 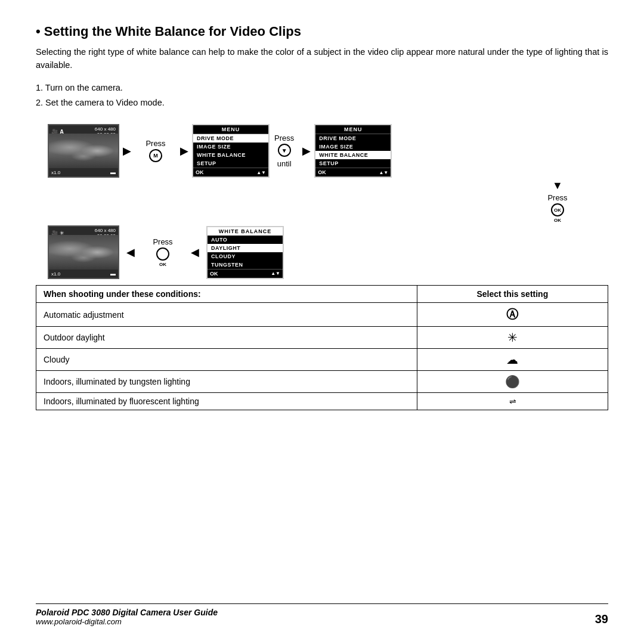 I want to click on camera-screen-1: 🎥 A 640 x 480 00:00:09 x1.0 ▬, so click(x=83, y=151).